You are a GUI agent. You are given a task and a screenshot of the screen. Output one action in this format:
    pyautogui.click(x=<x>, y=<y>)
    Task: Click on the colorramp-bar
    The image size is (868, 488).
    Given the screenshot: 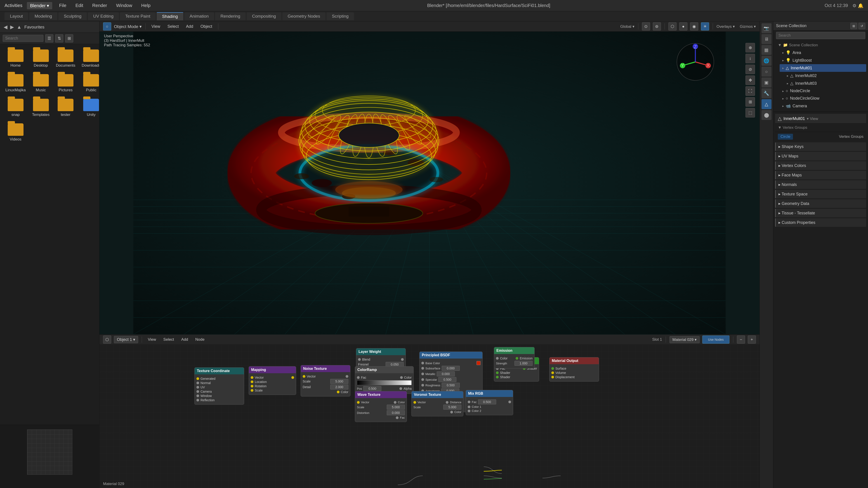 What is the action you would take?
    pyautogui.click(x=384, y=383)
    